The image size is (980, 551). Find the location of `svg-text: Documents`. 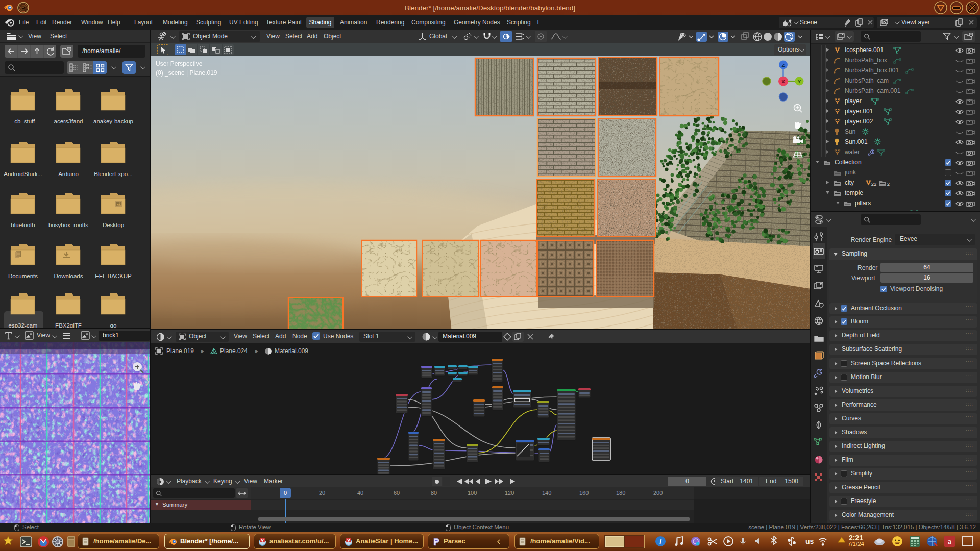

svg-text: Documents is located at coordinates (23, 276).